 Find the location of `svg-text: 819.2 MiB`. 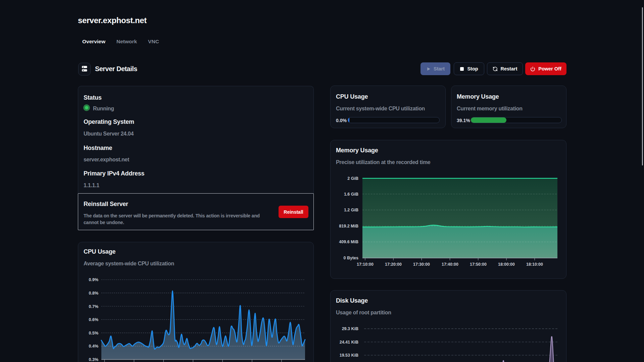

svg-text: 819.2 MiB is located at coordinates (349, 226).